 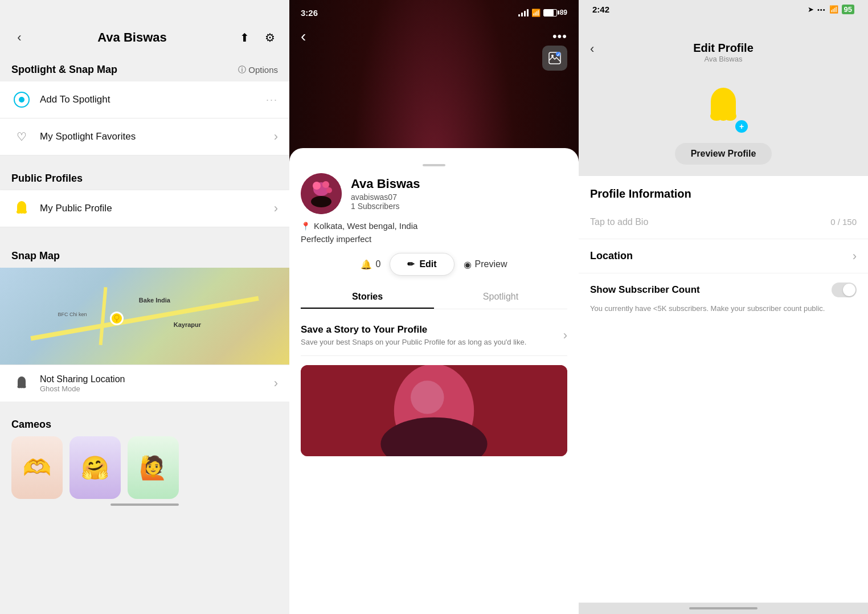 I want to click on options-button: ⓘ Options, so click(x=258, y=70).